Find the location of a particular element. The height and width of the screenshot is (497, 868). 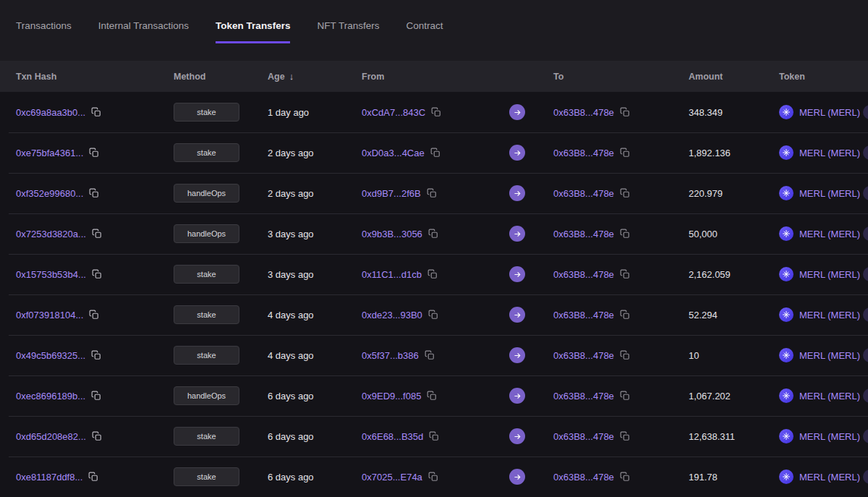

txn-hash-link: 0x7253d3820a... is located at coordinates (51, 234).